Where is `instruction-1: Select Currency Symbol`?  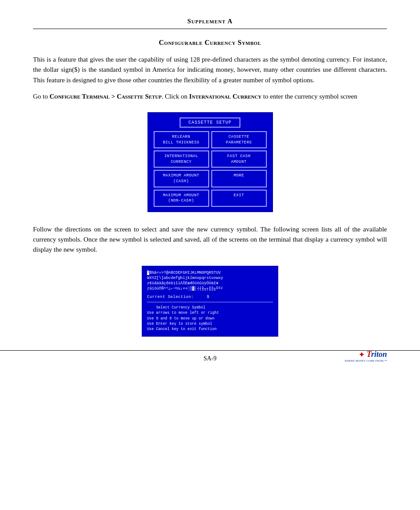
instruction-1: Select Currency Symbol is located at coordinates (210, 308).